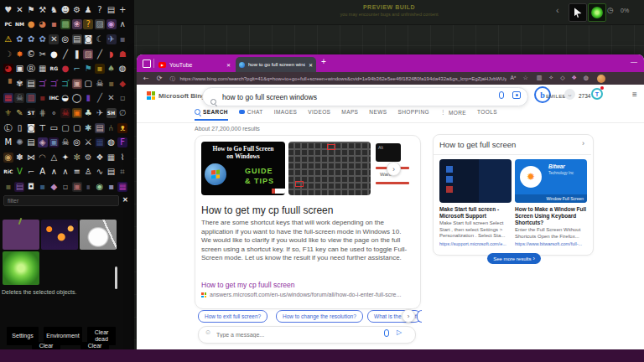 The height and width of the screenshot is (362, 644). I want to click on mod-icon: ST, so click(31, 113).